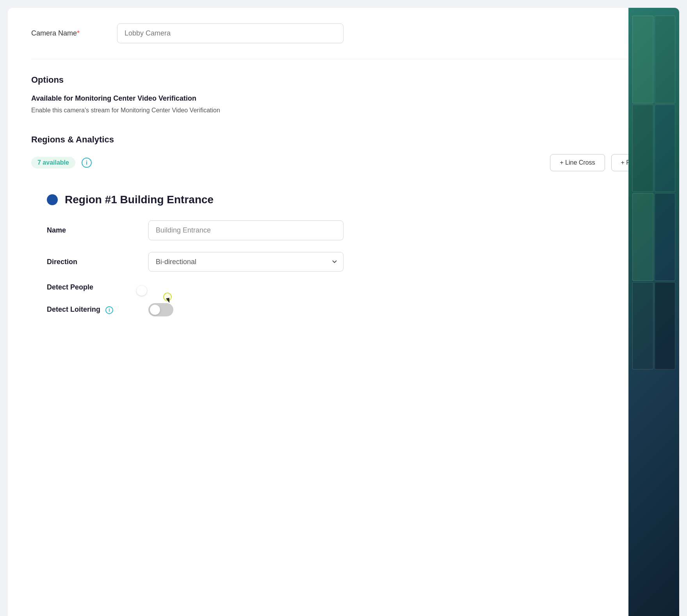 This screenshot has height=616, width=687. What do you see at coordinates (130, 200) in the screenshot?
I see `region-title-group: Region #1 Building Entrance` at bounding box center [130, 200].